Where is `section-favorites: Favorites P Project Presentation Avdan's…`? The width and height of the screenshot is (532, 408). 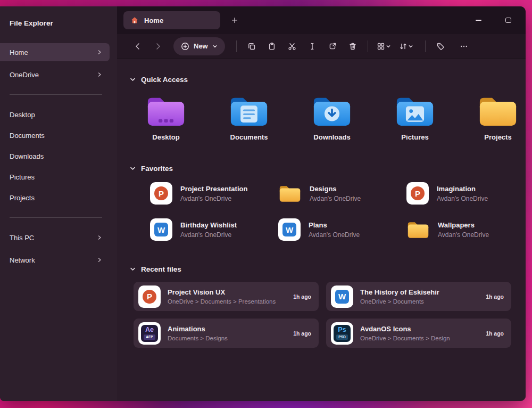
section-favorites: Favorites P Project Presentation Avdan's… is located at coordinates (328, 202).